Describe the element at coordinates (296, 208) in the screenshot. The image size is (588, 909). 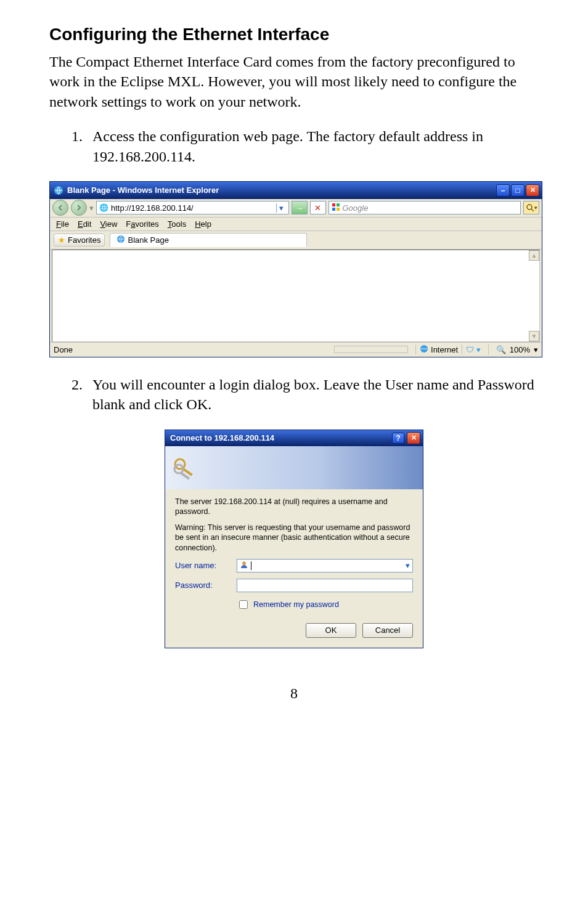
I see `address-row: ▾ 🌐 http://192.168.200.114/ ▾ → ✕ Google…` at that location.